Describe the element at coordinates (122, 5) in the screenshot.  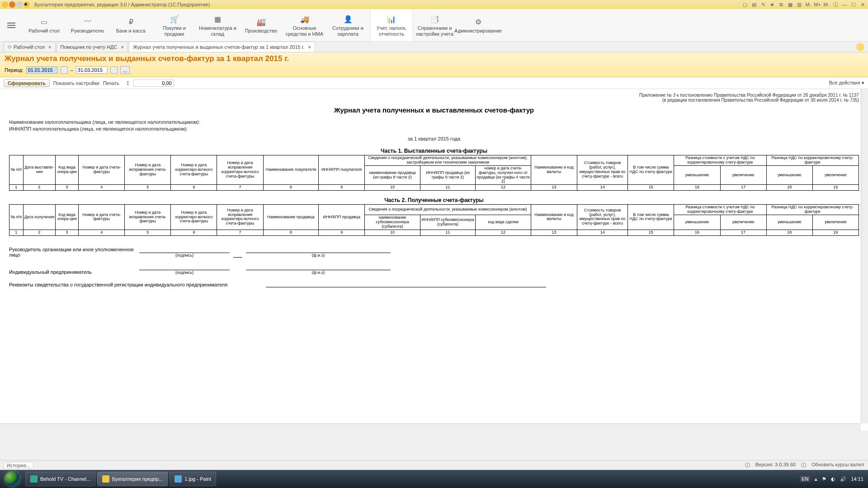
I see `window-title: Бухгалтерия предприятия, редакция 3.0 / …` at that location.